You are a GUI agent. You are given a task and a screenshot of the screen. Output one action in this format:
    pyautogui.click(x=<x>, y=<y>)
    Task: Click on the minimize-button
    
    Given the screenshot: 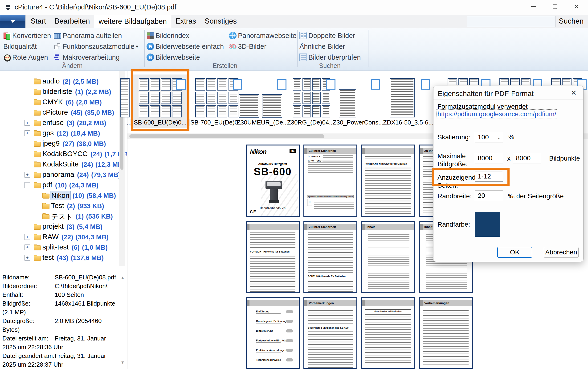 What is the action you would take?
    pyautogui.click(x=534, y=7)
    